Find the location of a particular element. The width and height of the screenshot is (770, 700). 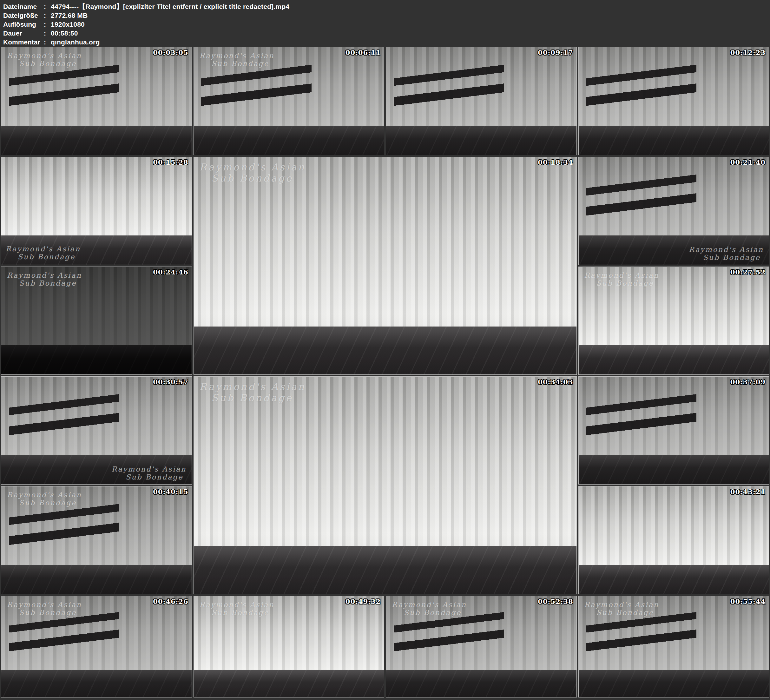

video-thumbnail: Raymond's AsianSub Bondage 00:43:21 is located at coordinates (674, 540).